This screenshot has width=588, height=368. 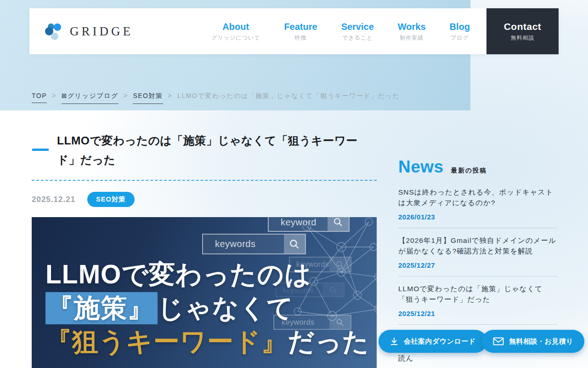 I want to click on news-subheading: 最新の投稿, so click(x=469, y=171).